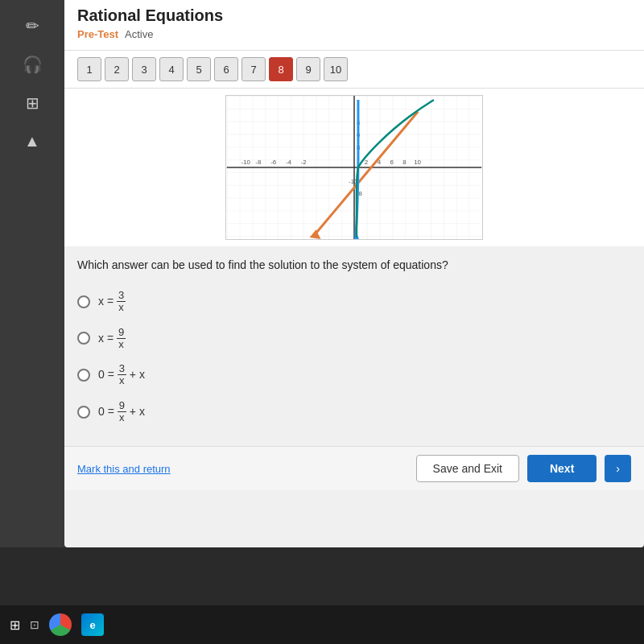 The width and height of the screenshot is (644, 644). What do you see at coordinates (246, 163) in the screenshot?
I see `svg-text: -10` at bounding box center [246, 163].